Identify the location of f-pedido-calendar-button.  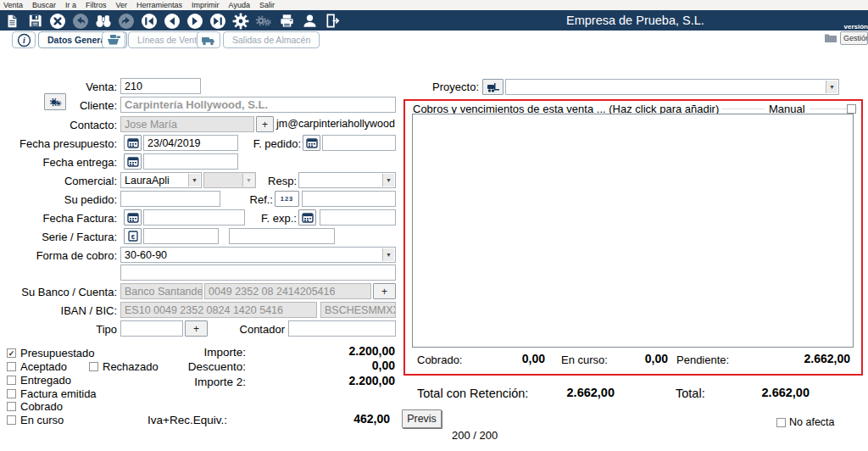
(312, 142).